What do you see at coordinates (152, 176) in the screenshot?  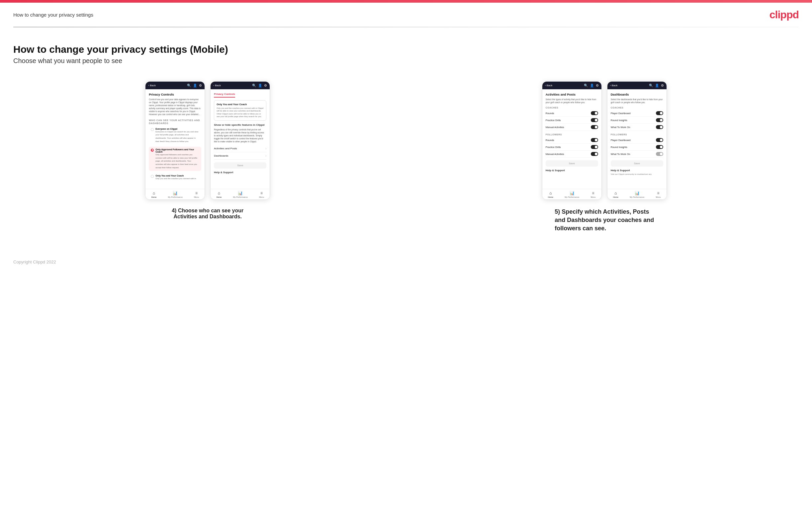 I see `radio-only-you` at bounding box center [152, 176].